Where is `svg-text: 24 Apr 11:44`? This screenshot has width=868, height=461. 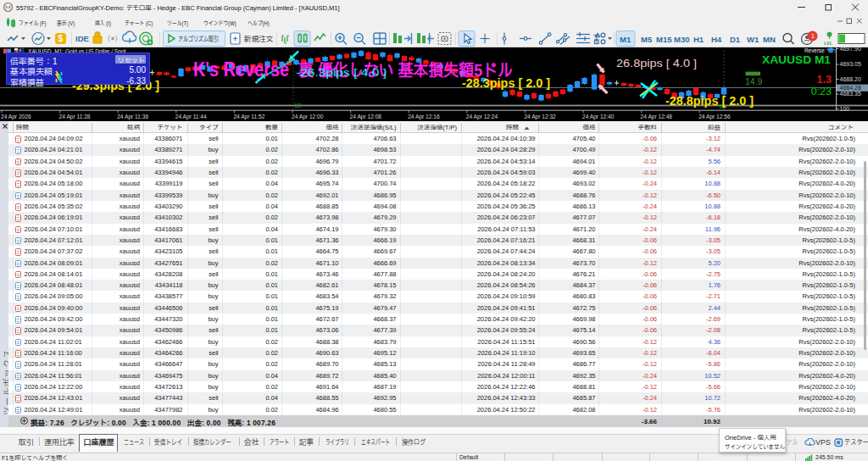 svg-text: 24 Apr 11:44 is located at coordinates (192, 117).